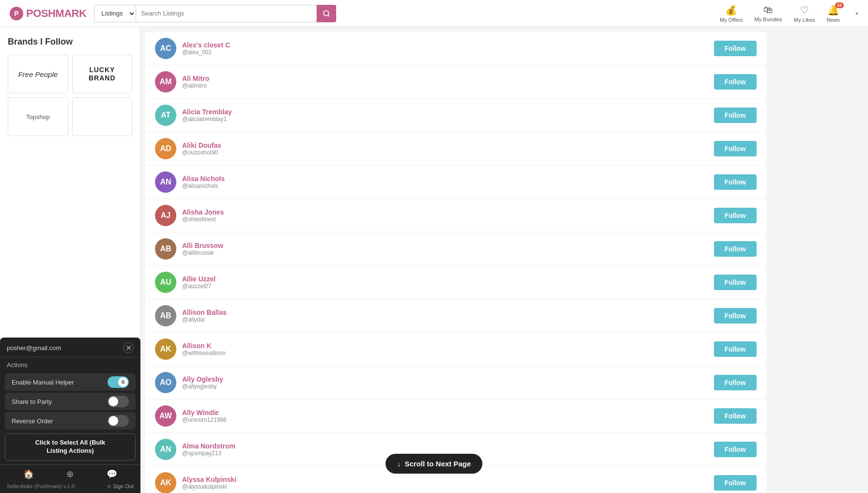 This screenshot has height=493, width=868. What do you see at coordinates (70, 95) in the screenshot?
I see `brand-grid: Free People LUCKYBRAND Topshop` at bounding box center [70, 95].